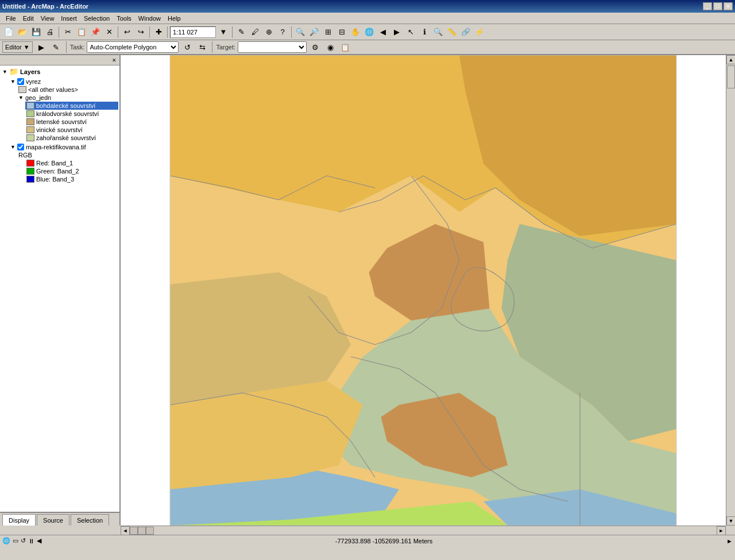 The height and width of the screenshot is (560, 735). Describe the element at coordinates (193, 32) in the screenshot. I see `scale-input: 1:11 027` at that location.